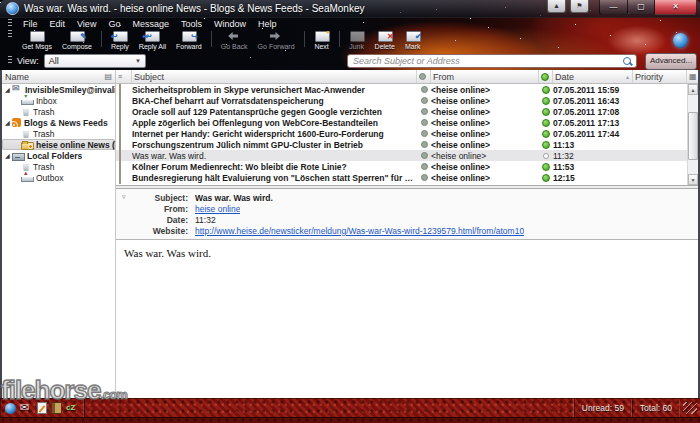 This screenshot has height=423, width=700. Describe the element at coordinates (58, 90) in the screenshot. I see `folder-item-invisiblesmiley-invalid: InvisibleSmiley@invalid` at that location.